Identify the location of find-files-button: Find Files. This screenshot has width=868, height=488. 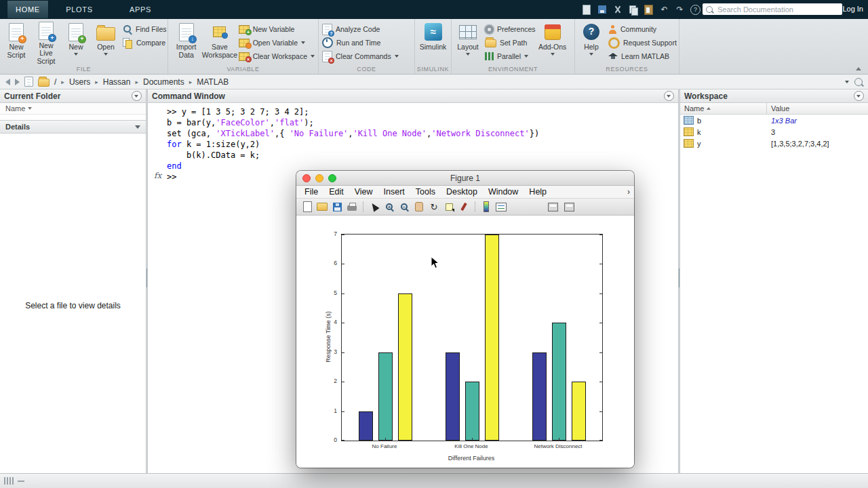
(145, 29).